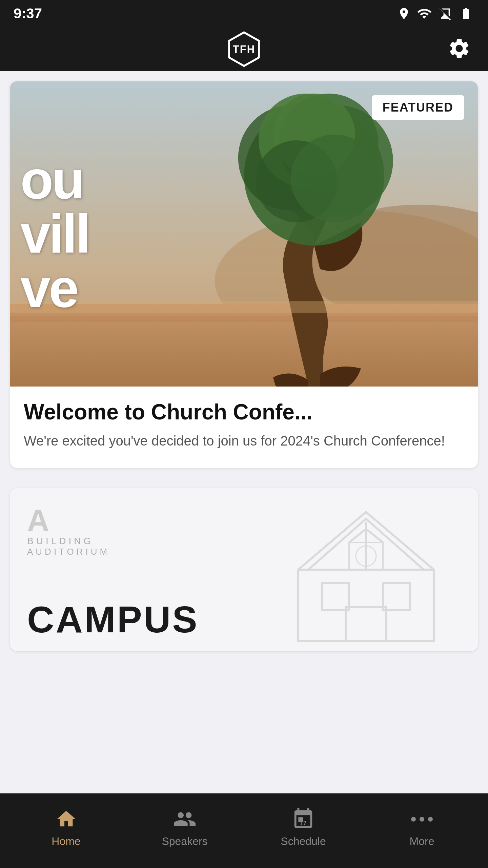 Image resolution: width=488 pixels, height=868 pixels. Describe the element at coordinates (55, 234) in the screenshot. I see `featured-overlay-text: ouvillve` at that location.